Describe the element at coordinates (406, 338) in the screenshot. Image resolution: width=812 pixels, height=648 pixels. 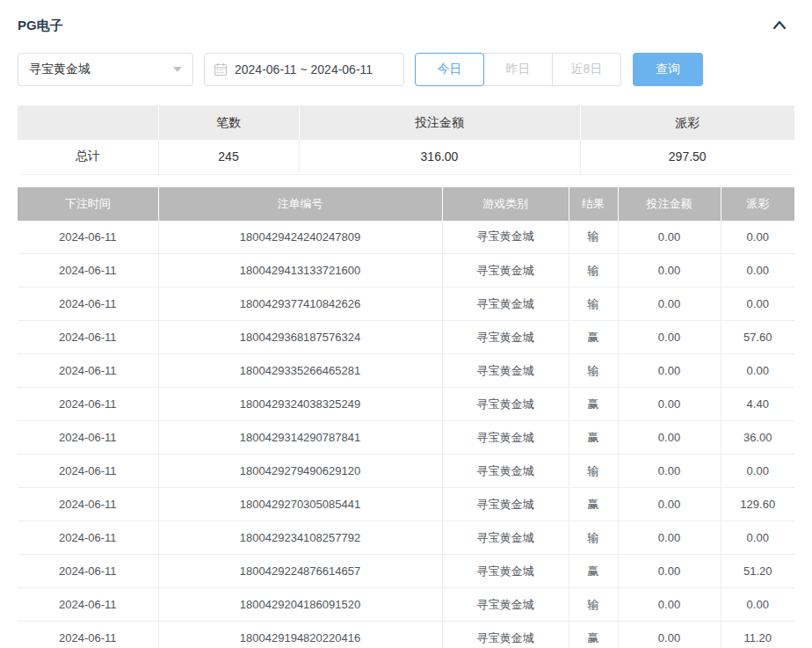
I see `table-row: 2024-06-11 1800429368187576324 寻宝黄金城 赢 0…` at that location.